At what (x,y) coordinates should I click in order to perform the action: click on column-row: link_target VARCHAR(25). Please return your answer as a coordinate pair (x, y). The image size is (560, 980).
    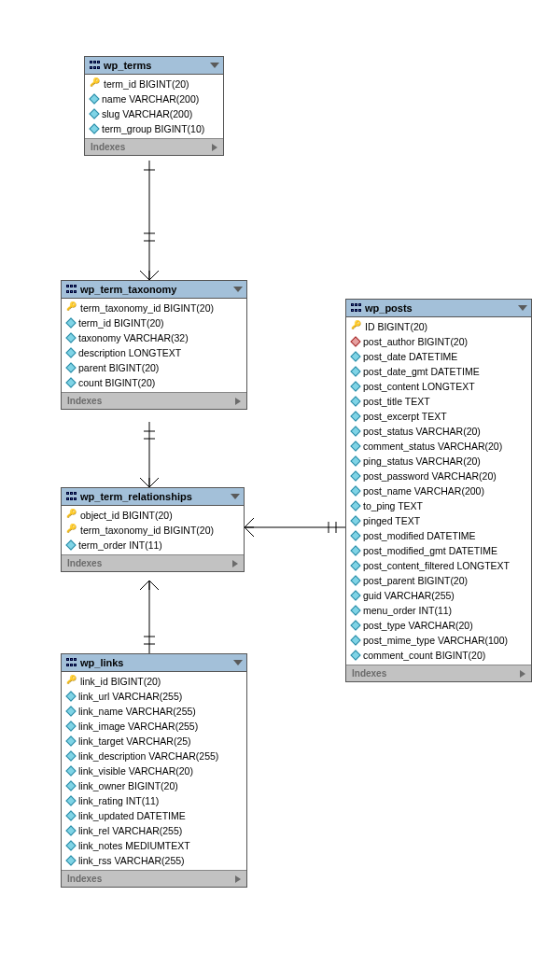
    Looking at the image, I should click on (154, 741).